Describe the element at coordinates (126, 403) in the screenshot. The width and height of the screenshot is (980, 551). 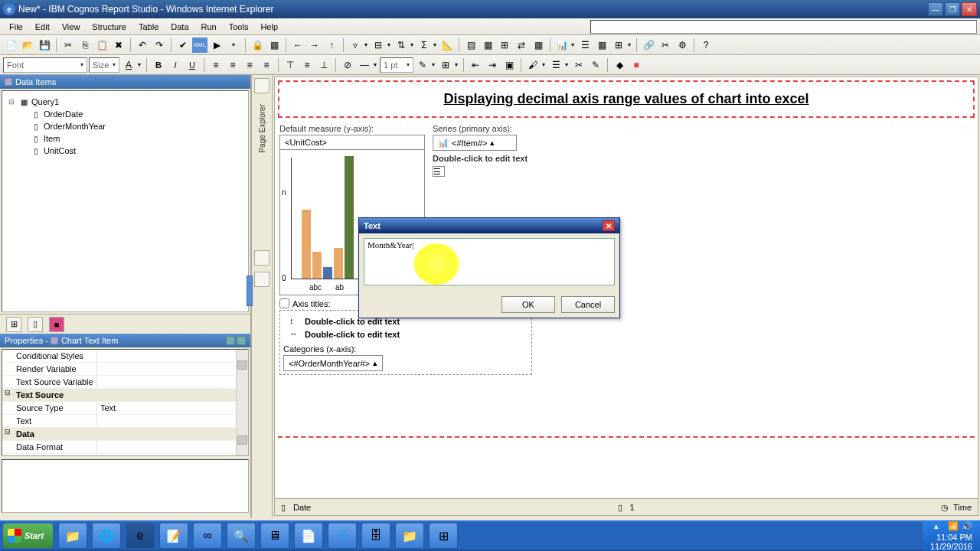
I see `properties-grid: Conditional StylesRender VariableText So…` at that location.